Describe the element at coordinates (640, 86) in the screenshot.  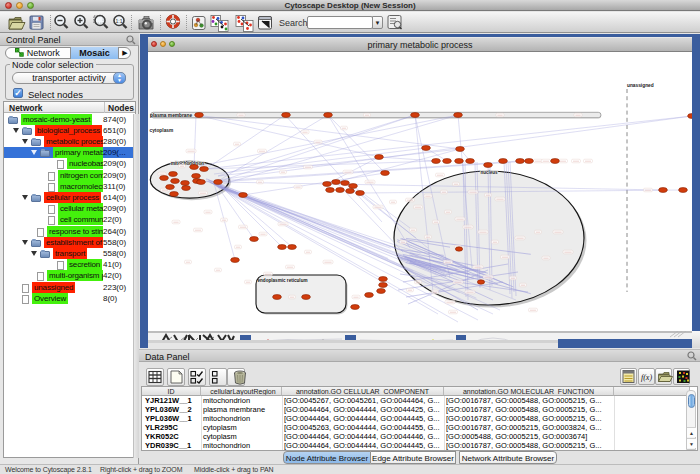
I see `svg-text: unassigned` at that location.